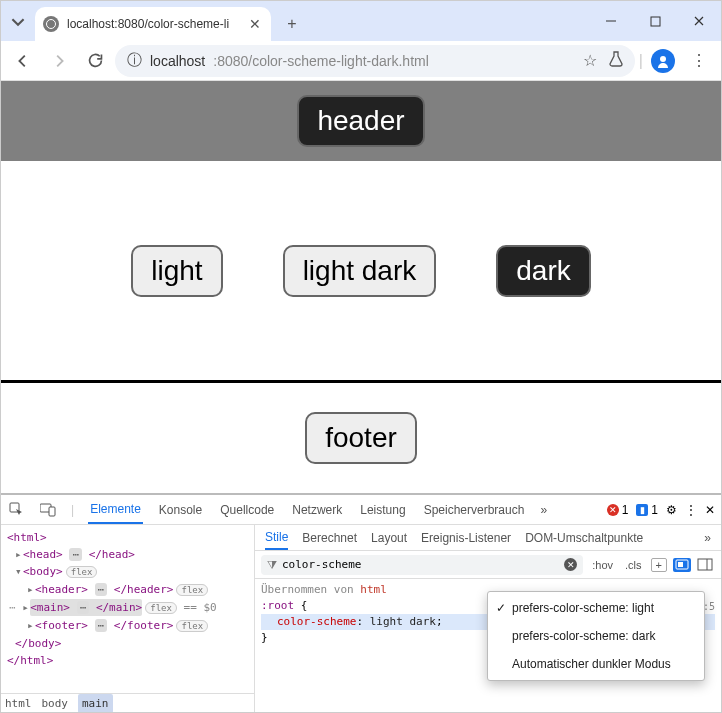 The image size is (722, 713). Describe the element at coordinates (466, 538) in the screenshot. I see `subtab-listeners: Ereignis-Listener` at that location.